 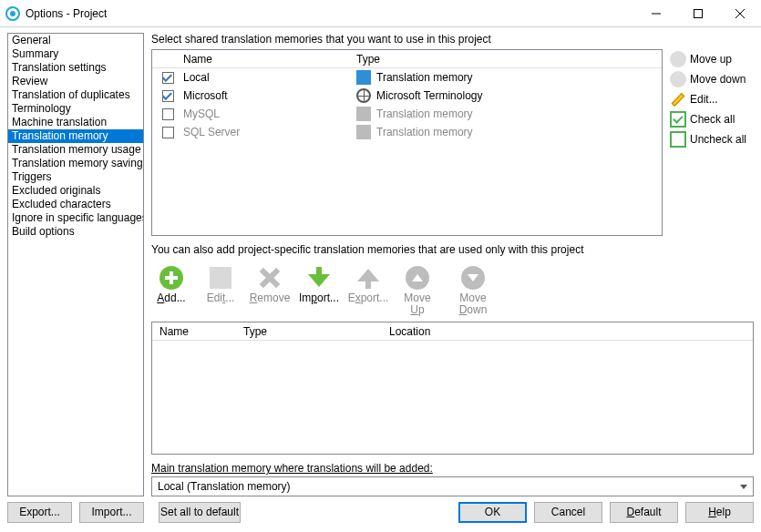 What do you see at coordinates (744, 486) in the screenshot?
I see `chevron-down-icon` at bounding box center [744, 486].